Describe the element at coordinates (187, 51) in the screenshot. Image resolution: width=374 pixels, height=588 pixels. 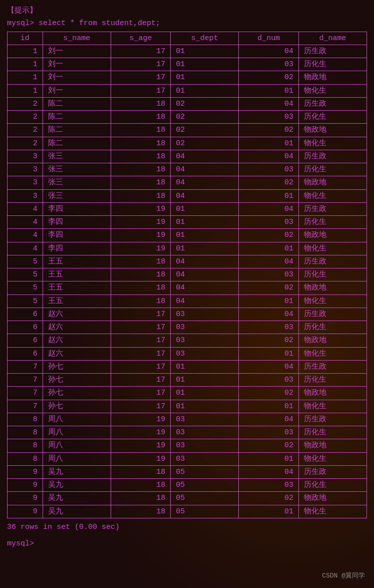
I see `table-row: 1刘一170104历生政` at that location.